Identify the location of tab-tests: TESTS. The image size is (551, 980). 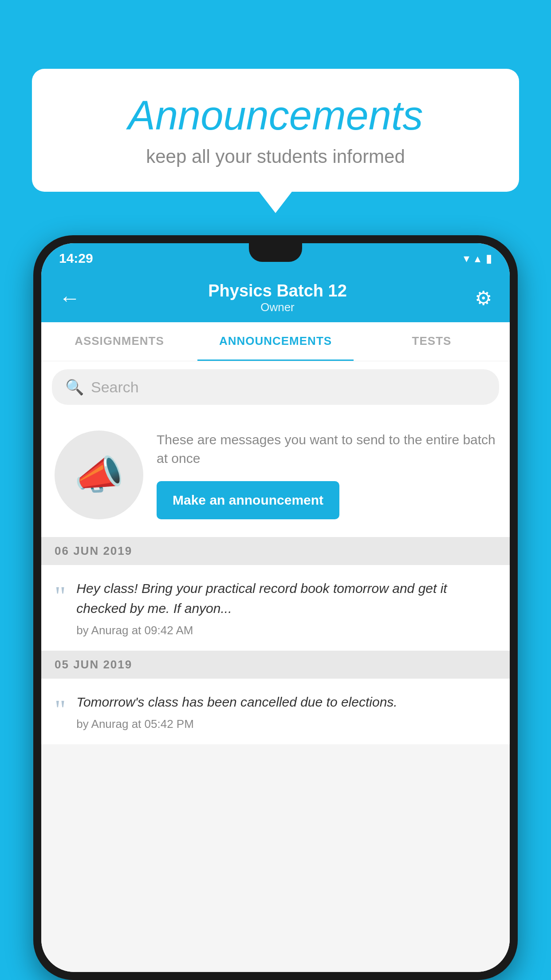
(432, 342).